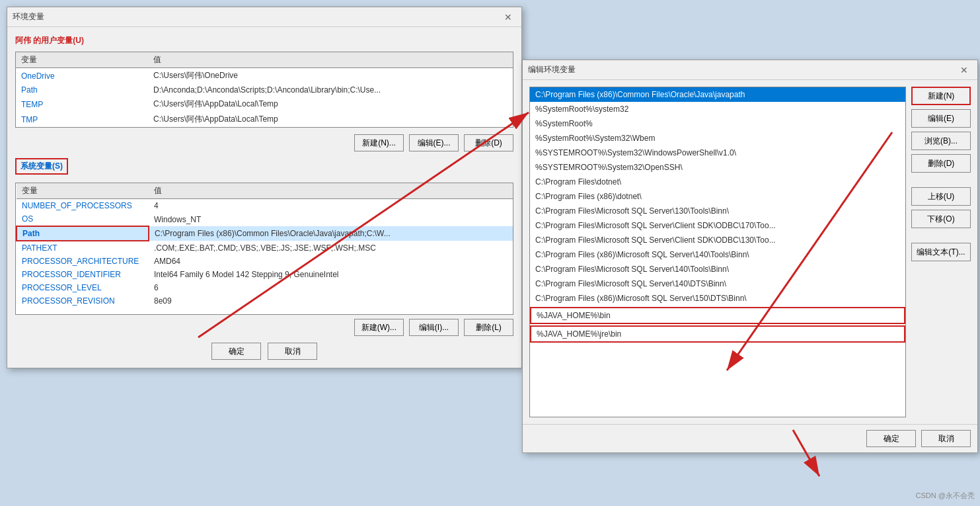 The width and height of the screenshot is (980, 506). Describe the element at coordinates (264, 76) in the screenshot. I see `user-var-row: OneDriveC:\Users\阿伟\OneDrive` at that location.